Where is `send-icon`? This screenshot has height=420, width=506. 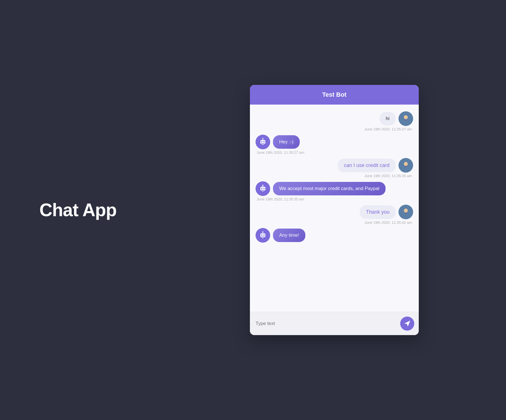 send-icon is located at coordinates (407, 324).